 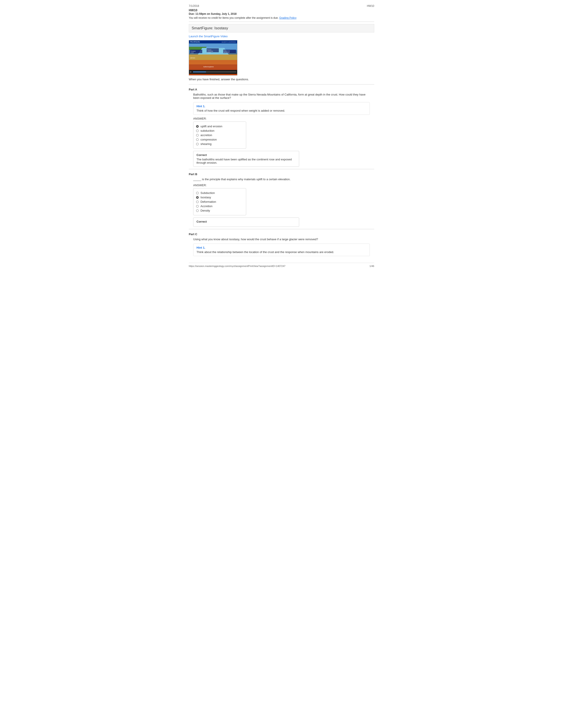 What do you see at coordinates (192, 53) in the screenshot?
I see `svg-text: crust` at bounding box center [192, 53].